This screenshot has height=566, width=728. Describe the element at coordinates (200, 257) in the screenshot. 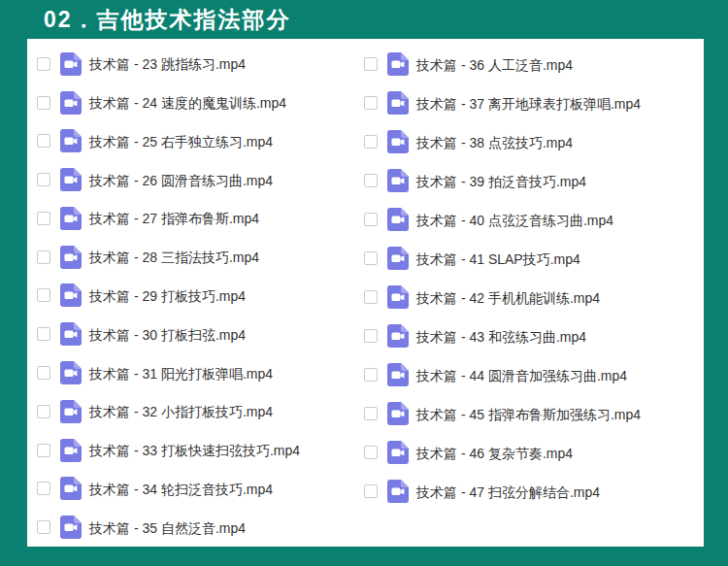

I see `list-item: 技术篇 - 28 三指法技巧.mp4` at that location.